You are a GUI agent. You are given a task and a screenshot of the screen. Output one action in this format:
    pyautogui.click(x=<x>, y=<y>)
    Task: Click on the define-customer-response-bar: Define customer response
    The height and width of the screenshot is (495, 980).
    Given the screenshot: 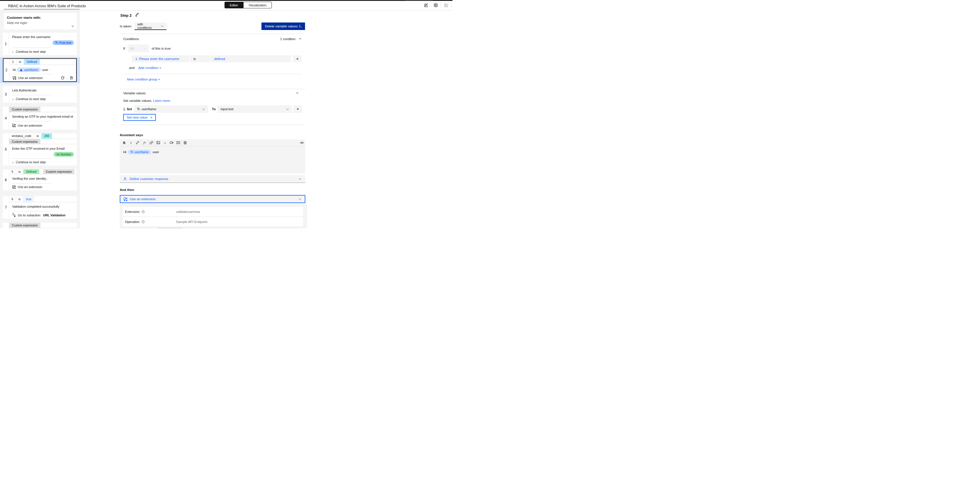 What is the action you would take?
    pyautogui.click(x=213, y=179)
    